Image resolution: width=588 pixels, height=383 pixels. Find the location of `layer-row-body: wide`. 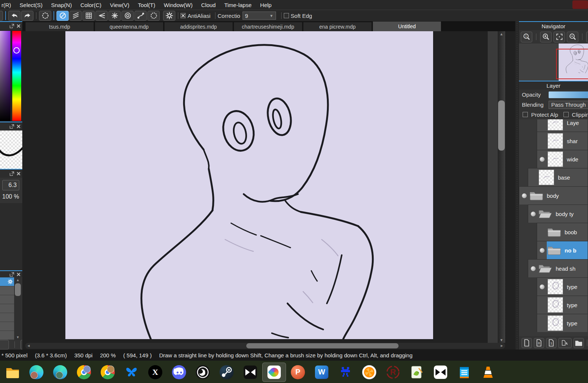

layer-row-body: wide is located at coordinates (567, 159).